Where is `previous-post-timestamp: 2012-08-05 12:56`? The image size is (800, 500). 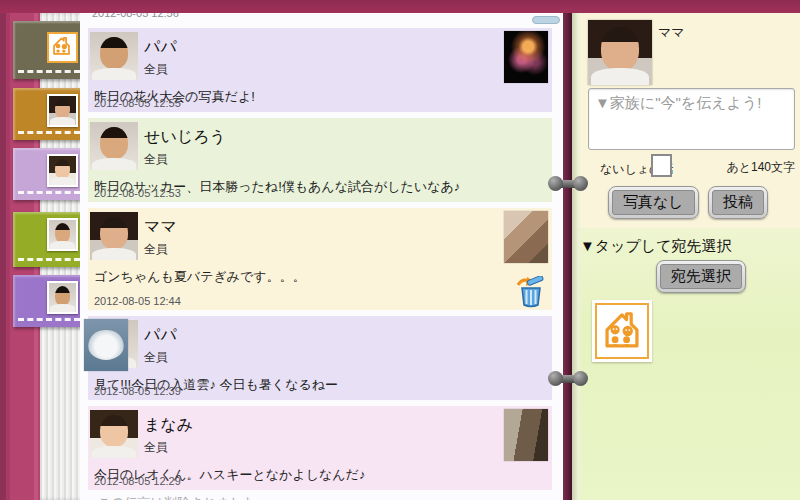
previous-post-timestamp: 2012-08-05 12:56 is located at coordinates (136, 16).